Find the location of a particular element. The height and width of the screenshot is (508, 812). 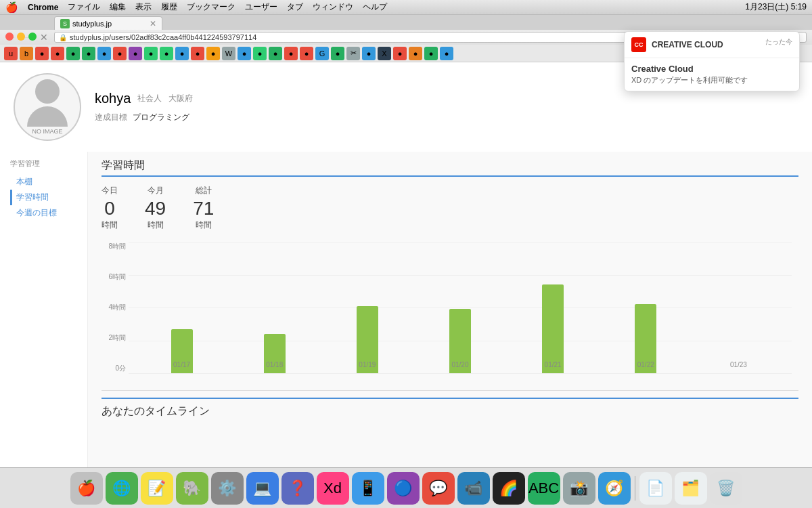

menu-view: 表示 is located at coordinates (143, 7).